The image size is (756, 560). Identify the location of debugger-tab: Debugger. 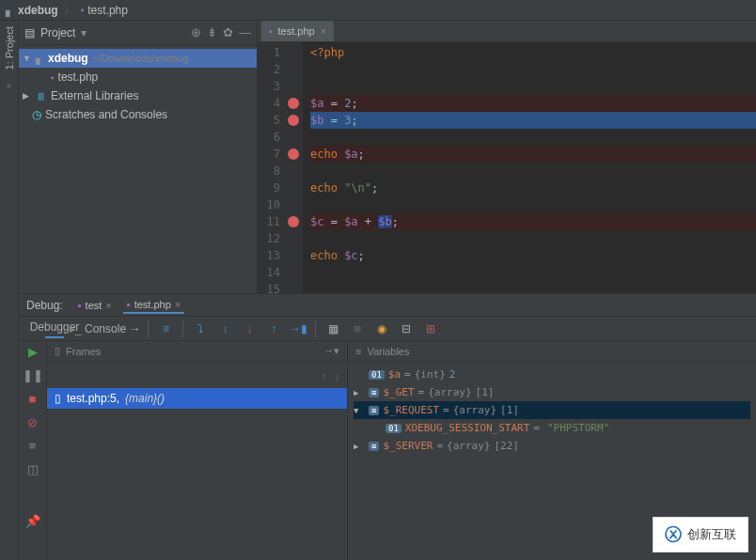
(55, 329).